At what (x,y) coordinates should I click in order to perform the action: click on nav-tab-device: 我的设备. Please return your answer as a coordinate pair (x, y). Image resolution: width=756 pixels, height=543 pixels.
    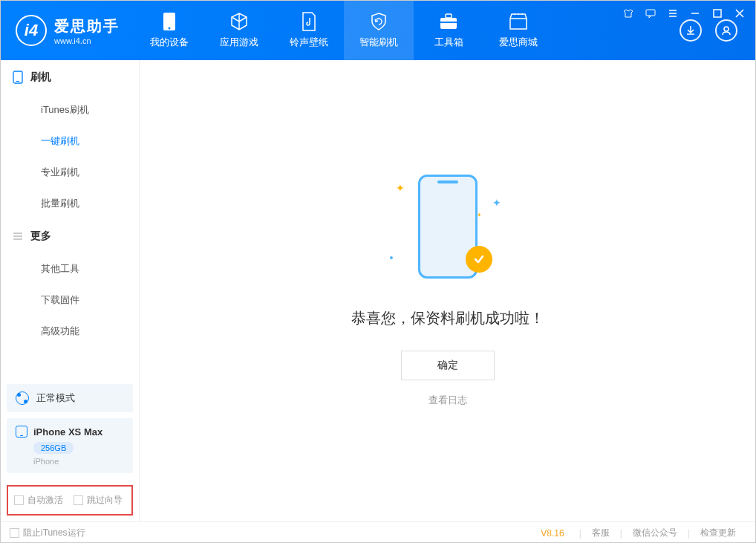
    Looking at the image, I should click on (169, 30).